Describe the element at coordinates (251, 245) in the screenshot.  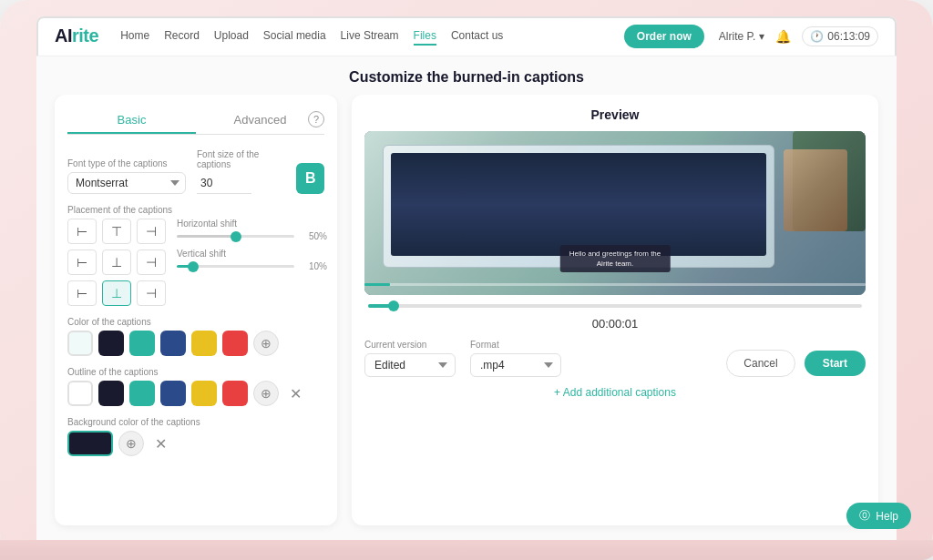
I see `shift-section: Horizontal shift 50% Vertical shift` at that location.